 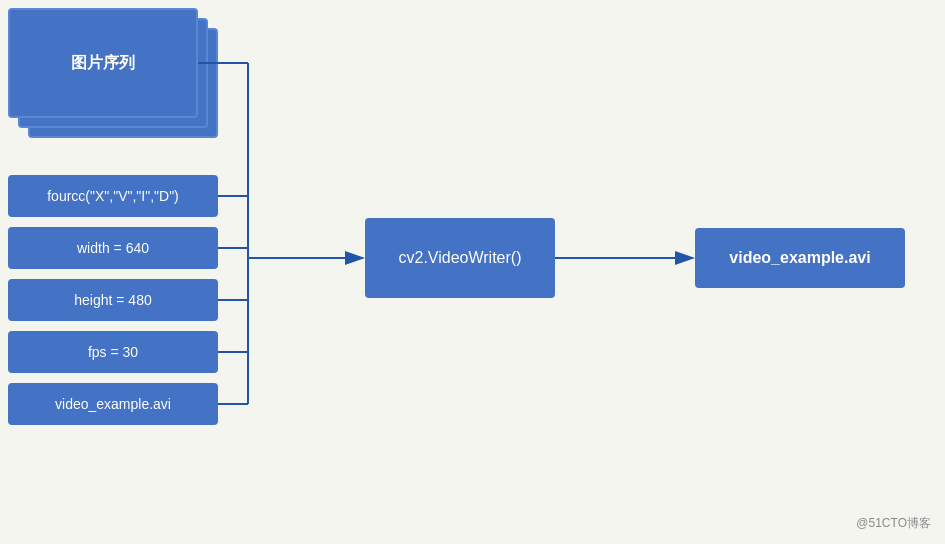 I want to click on output-box: video_example.avi, so click(x=800, y=258).